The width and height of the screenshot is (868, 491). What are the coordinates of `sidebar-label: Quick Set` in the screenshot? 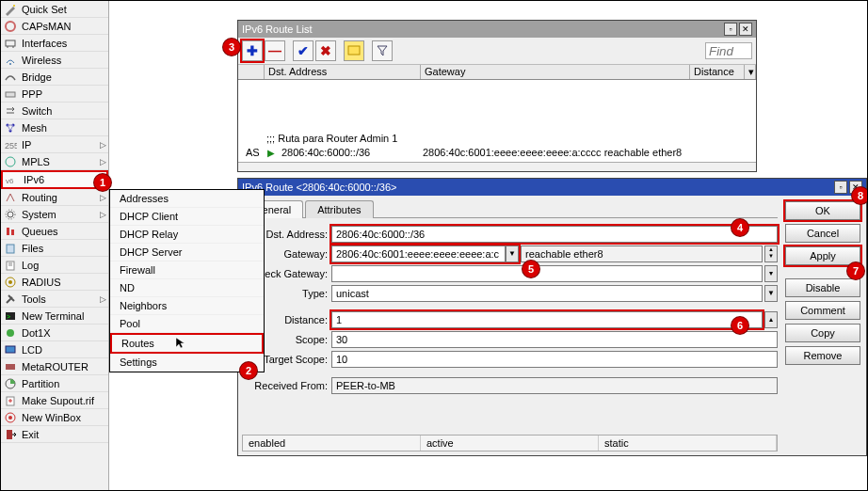 It's located at (44, 9).